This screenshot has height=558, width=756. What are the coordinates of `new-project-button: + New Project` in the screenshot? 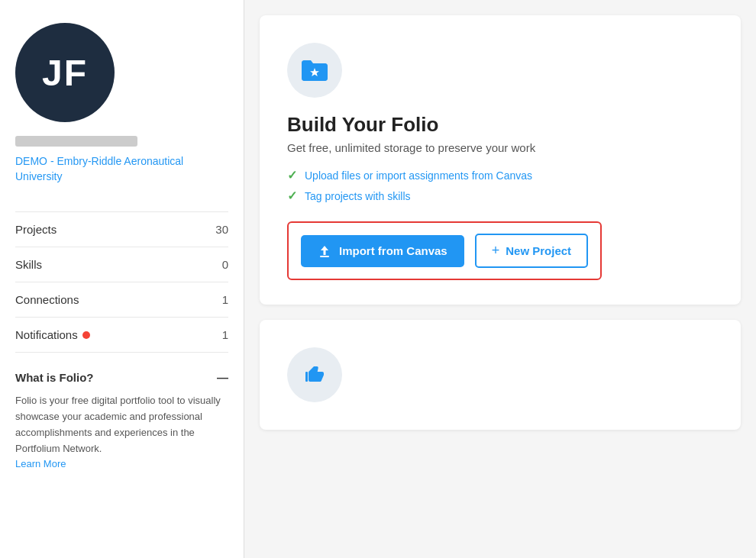 It's located at (531, 250).